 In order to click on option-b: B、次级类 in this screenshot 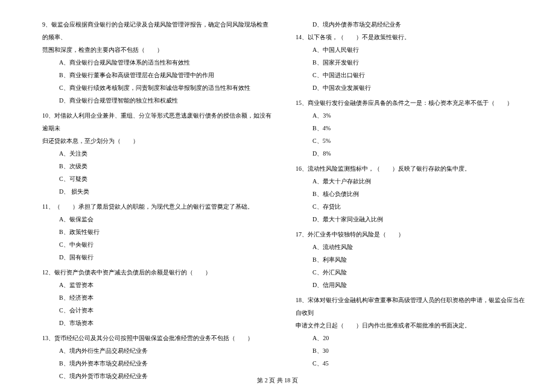, I will do `click(157, 166)`.